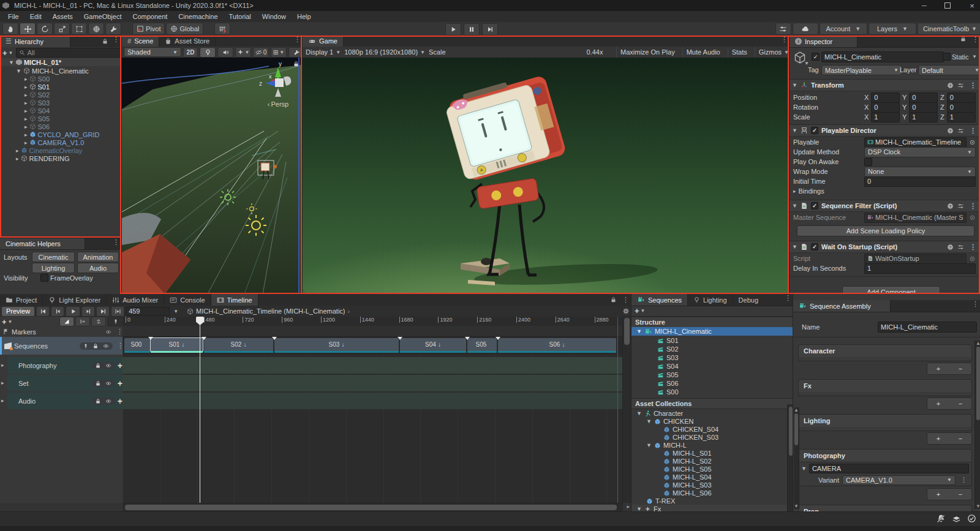 The width and height of the screenshot is (980, 531). What do you see at coordinates (963, 39) in the screenshot?
I see `inspector-lock-icon` at bounding box center [963, 39].